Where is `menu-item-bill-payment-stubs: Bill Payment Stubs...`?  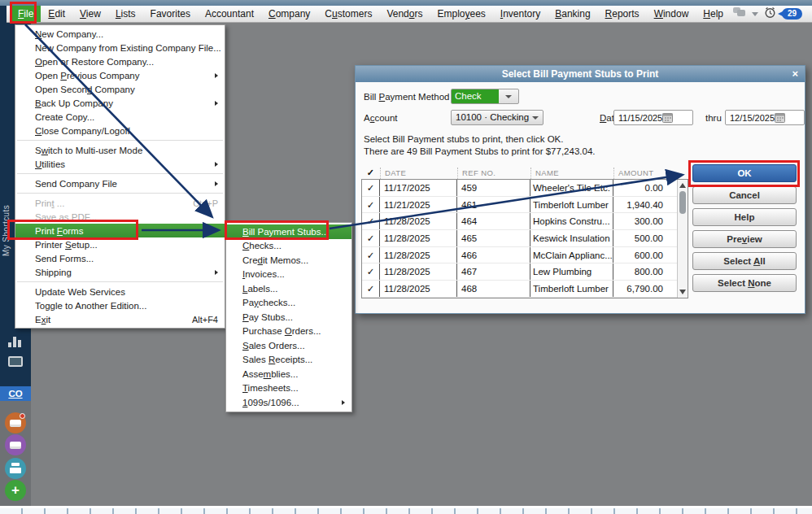
menu-item-bill-payment-stubs: Bill Payment Stubs... is located at coordinates (289, 232).